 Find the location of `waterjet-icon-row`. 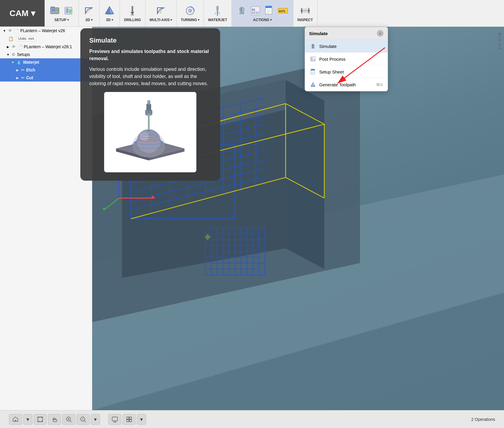

waterjet-icon-row is located at coordinates (217, 11).